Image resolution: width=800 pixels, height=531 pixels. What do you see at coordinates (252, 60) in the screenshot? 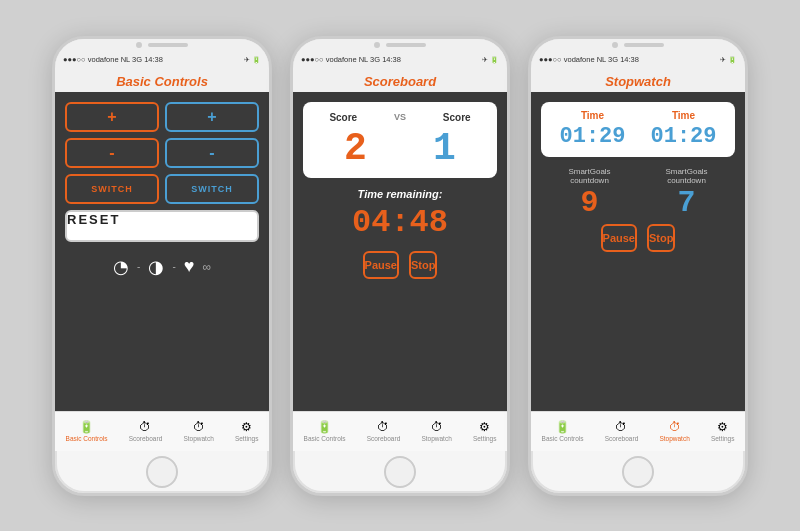
I see `status-icons-1: ✈ 🔋` at bounding box center [252, 60].